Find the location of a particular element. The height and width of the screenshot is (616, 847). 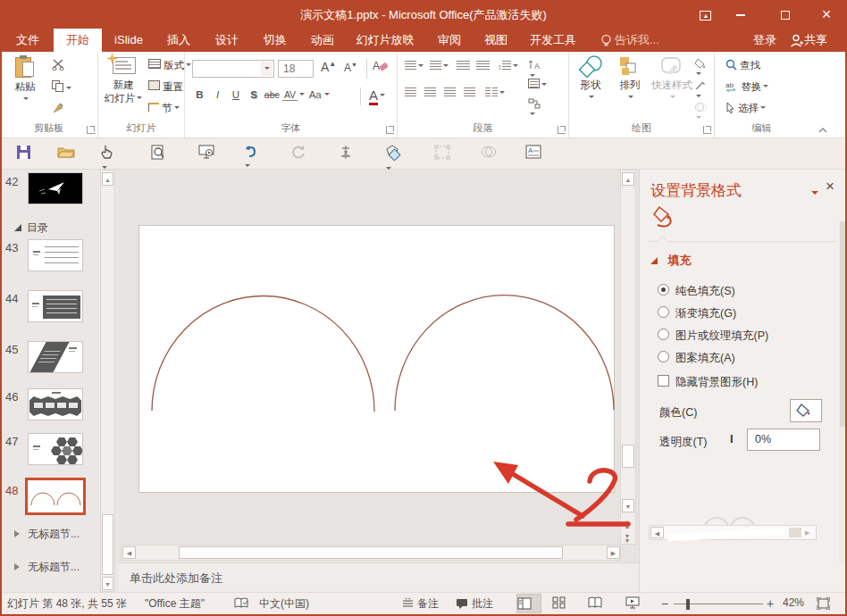

spell-check-icon is located at coordinates (241, 604).